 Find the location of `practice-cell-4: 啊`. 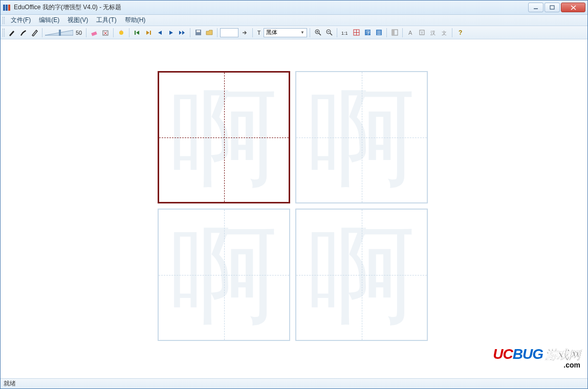

practice-cell-4: 啊 is located at coordinates (361, 275).